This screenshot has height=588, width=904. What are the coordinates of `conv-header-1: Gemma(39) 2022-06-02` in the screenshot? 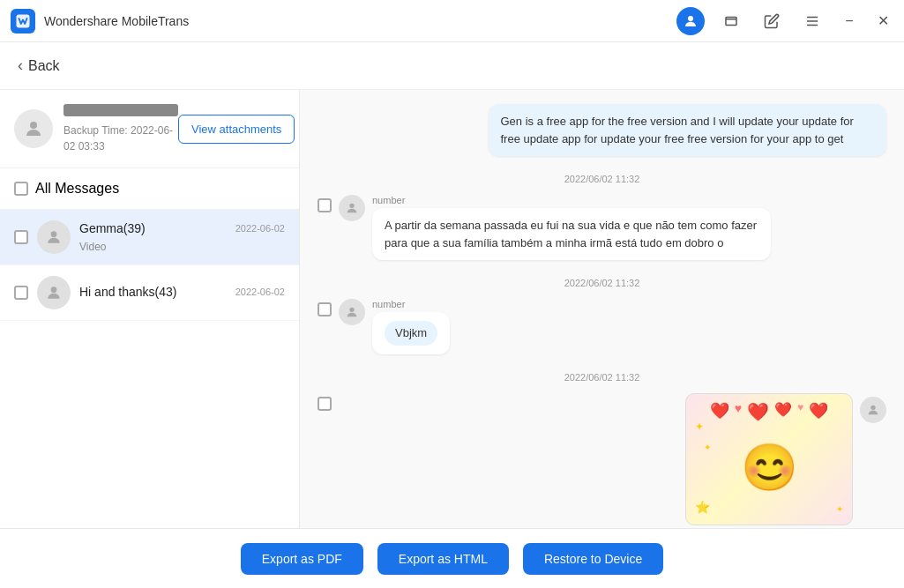 It's located at (182, 228).